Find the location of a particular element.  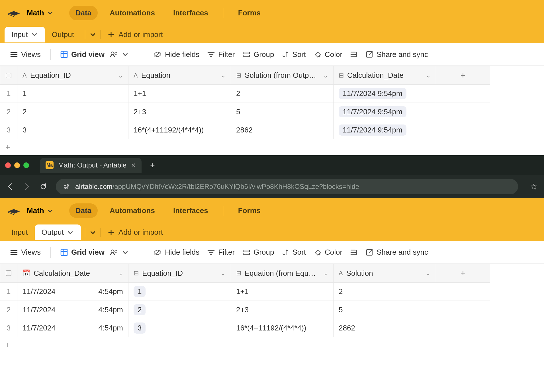

browser-tab: Ma Math: Output - Airtable ✕ is located at coordinates (91, 165).